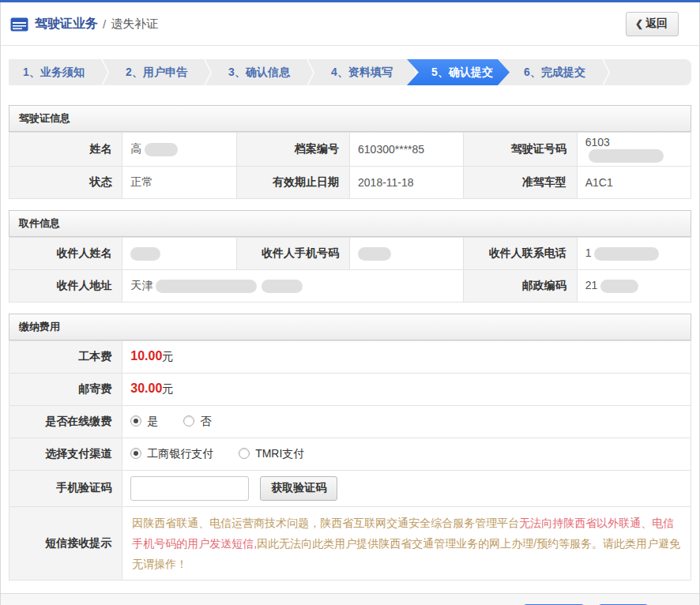  I want to click on radio-label-yes: 是, so click(152, 421).